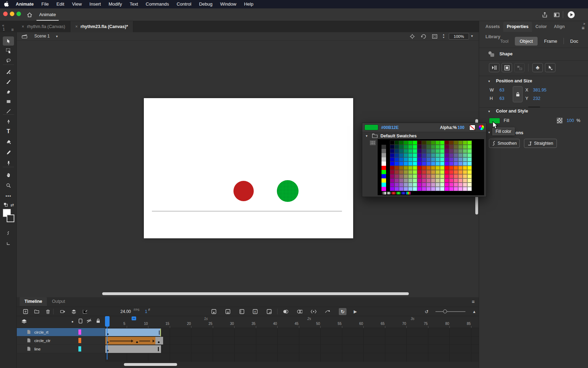 The height and width of the screenshot is (368, 588). Describe the element at coordinates (438, 185) in the screenshot. I see `swatch-#CCCCCC` at that location.